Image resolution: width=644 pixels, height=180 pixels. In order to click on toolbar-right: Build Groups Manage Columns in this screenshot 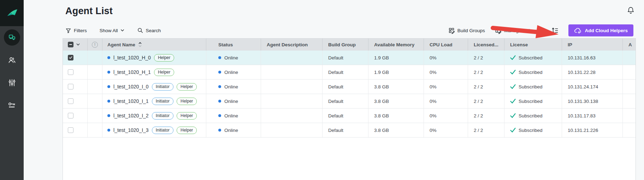, I will do `click(541, 30)`.